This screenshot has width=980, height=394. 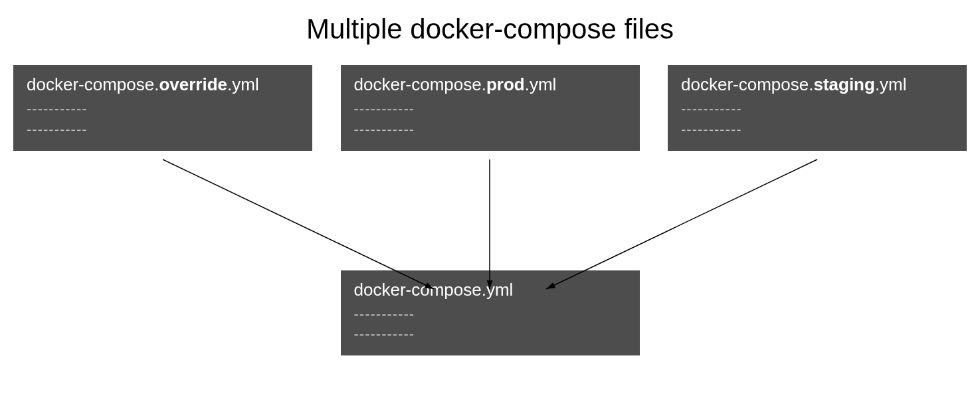 I want to click on file-name-staging: docker-compose.staging.yml, so click(x=817, y=85).